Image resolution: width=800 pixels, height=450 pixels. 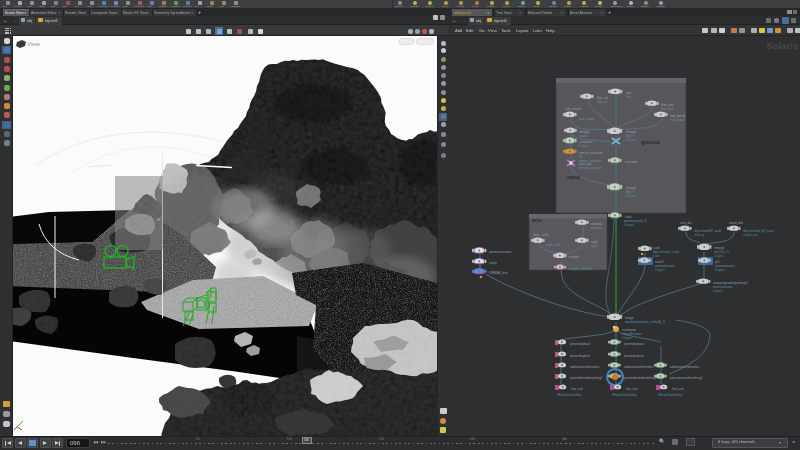 I want to click on svg-text: weatherednationals_valley46_%, so click(x=646, y=322).